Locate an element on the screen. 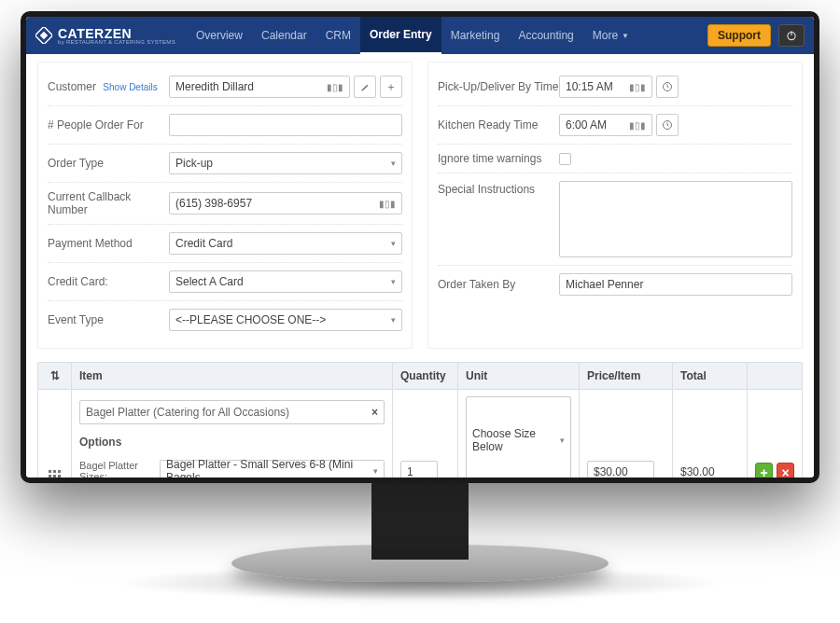  col-price: Price/Item is located at coordinates (626, 376).